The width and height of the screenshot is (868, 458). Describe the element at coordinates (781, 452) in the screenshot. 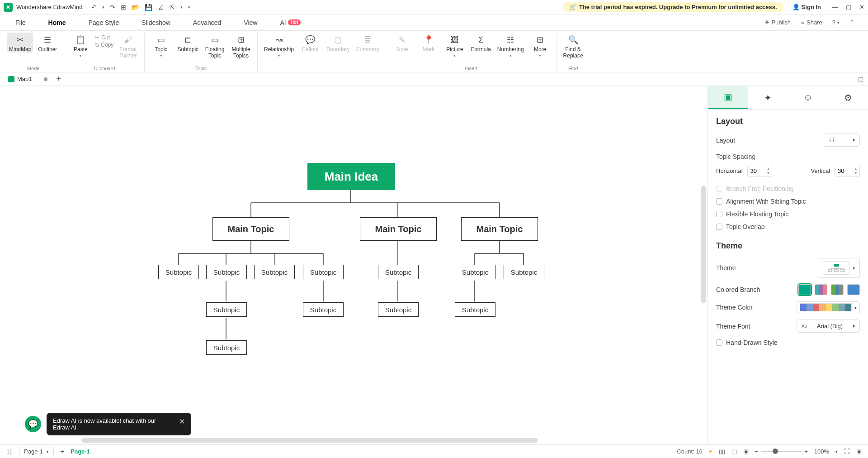

I see `zoom-slider: − +` at that location.